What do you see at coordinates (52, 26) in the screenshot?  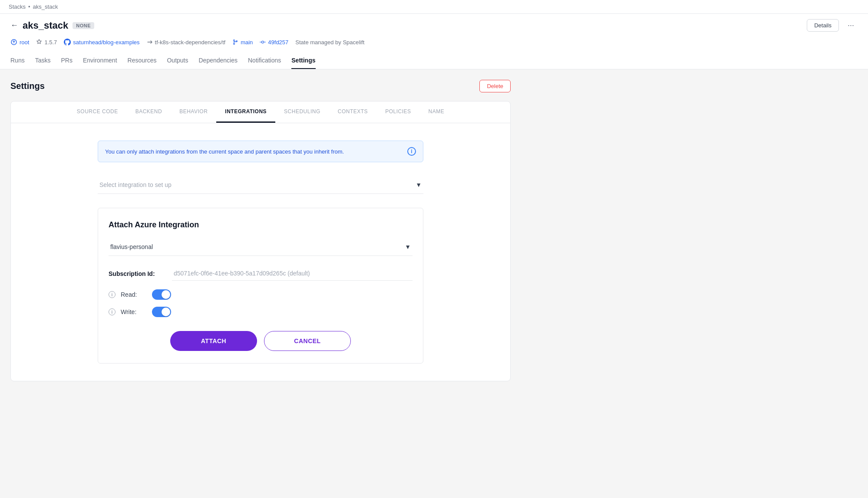 I see `stack-title-left: ← aks_stack NONE` at bounding box center [52, 26].